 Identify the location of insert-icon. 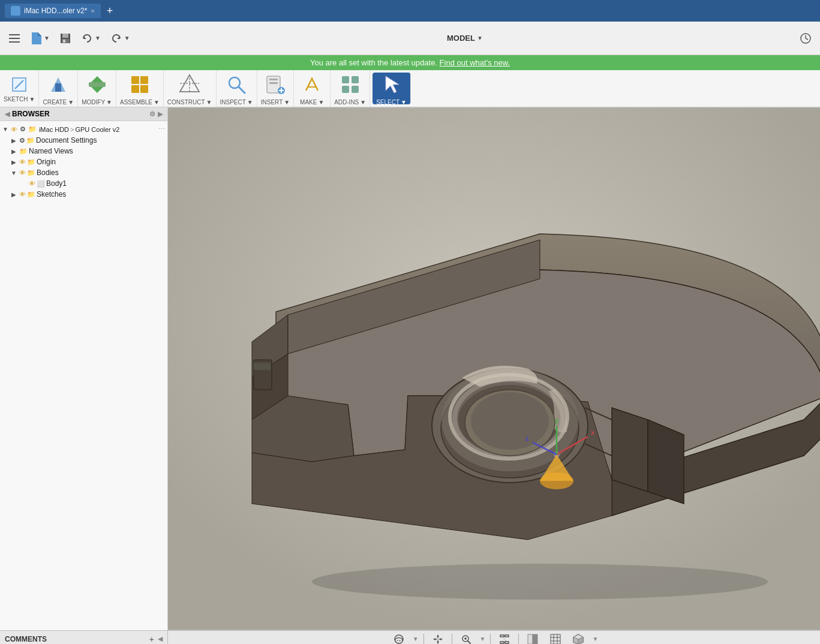
(275, 85).